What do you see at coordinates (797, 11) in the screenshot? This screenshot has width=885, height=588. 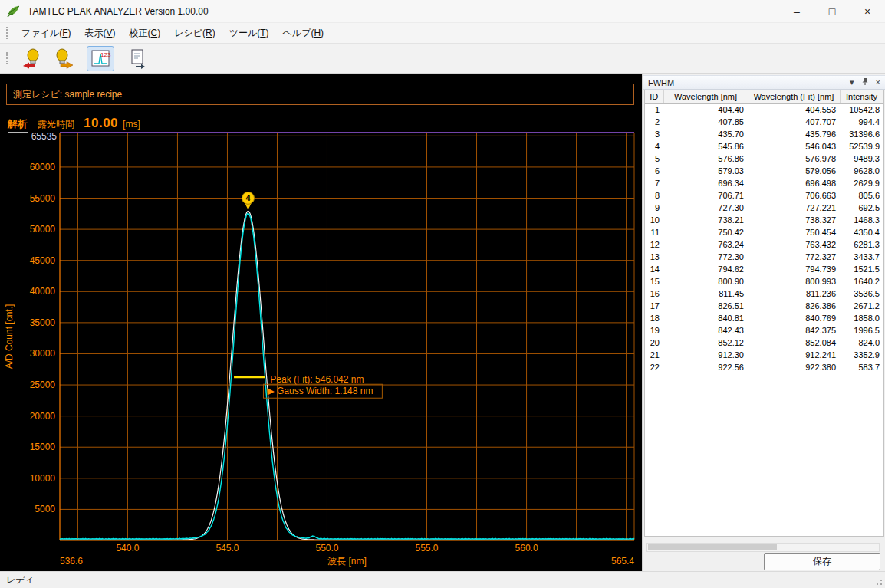 I see `minimize-button: –` at bounding box center [797, 11].